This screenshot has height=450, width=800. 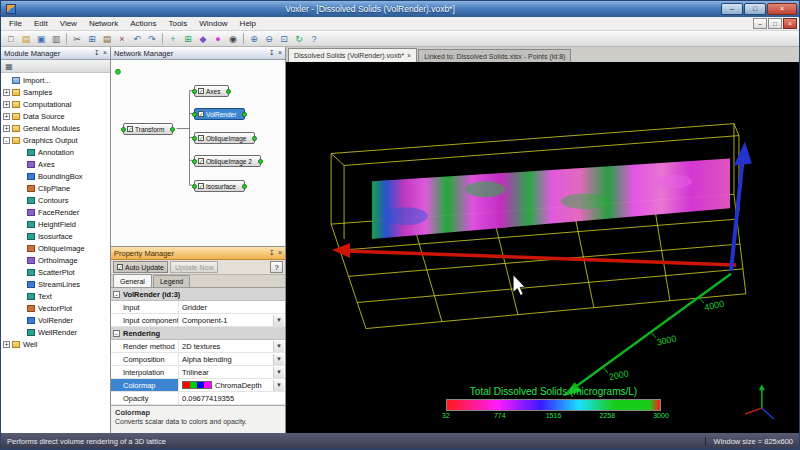 I want to click on tree-item: + General Modules, so click(x=56, y=128).